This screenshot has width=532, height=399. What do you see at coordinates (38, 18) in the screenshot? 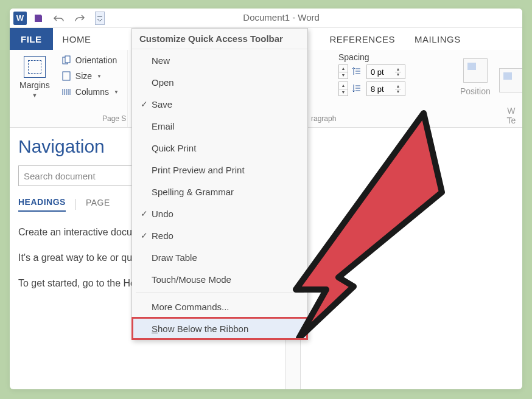
I see `save-button` at bounding box center [38, 18].